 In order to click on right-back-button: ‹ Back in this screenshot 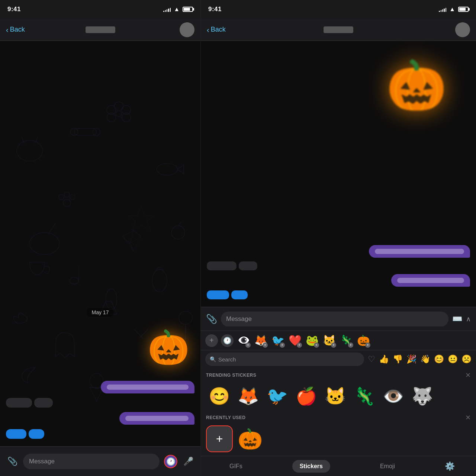, I will do `click(216, 30)`.